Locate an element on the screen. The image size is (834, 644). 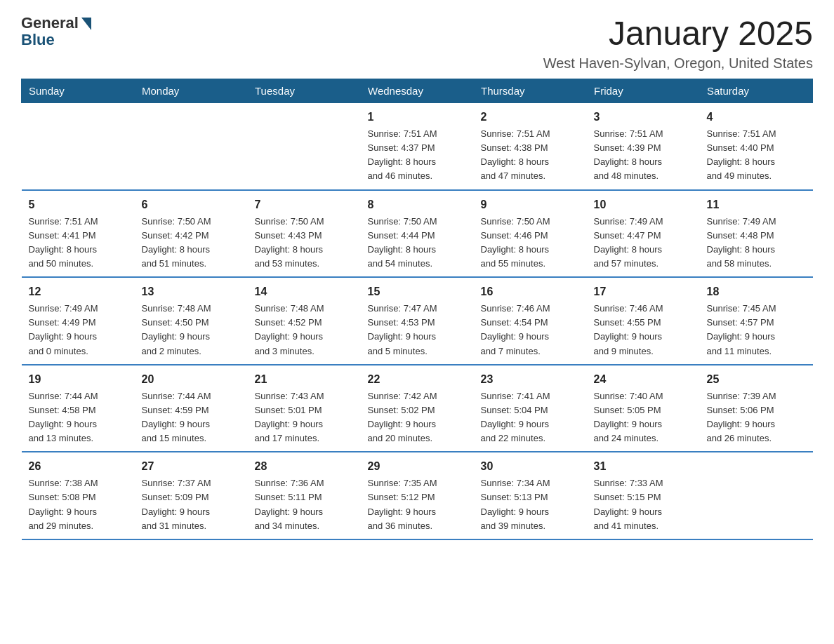
calendar-cell: 26Sunrise: 7:38 AM Sunset: 5:08 PM Dayli… is located at coordinates (79, 495).